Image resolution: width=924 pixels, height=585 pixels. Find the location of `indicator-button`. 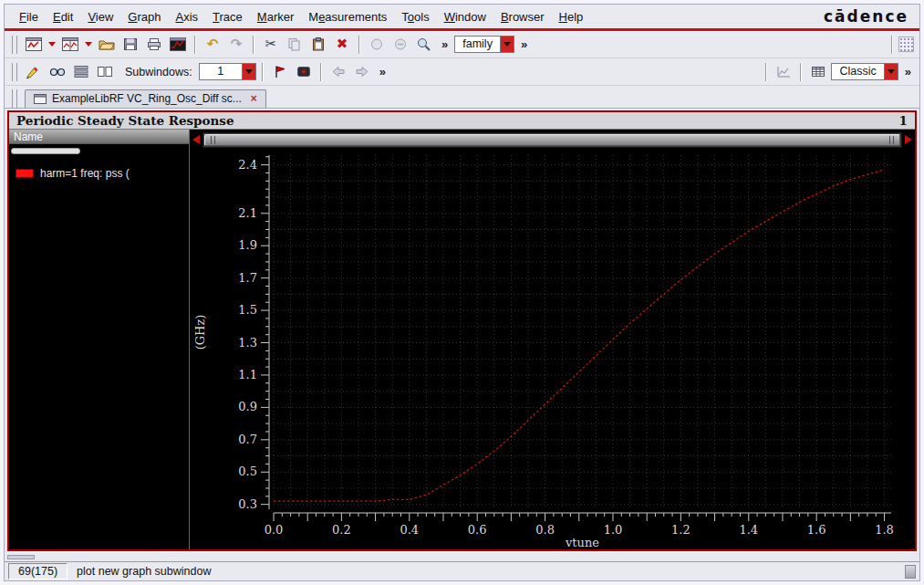

indicator-button is located at coordinates (304, 72).